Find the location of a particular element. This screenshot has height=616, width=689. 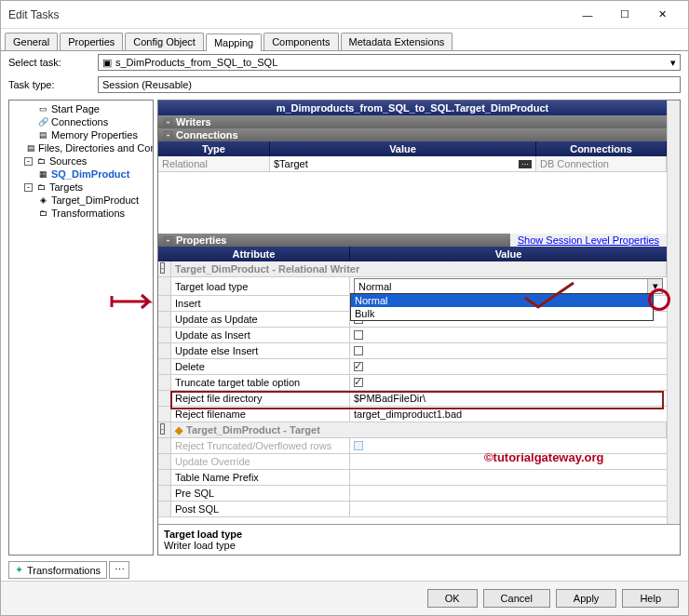

property-row: Truncate target table option is located at coordinates (412, 383).